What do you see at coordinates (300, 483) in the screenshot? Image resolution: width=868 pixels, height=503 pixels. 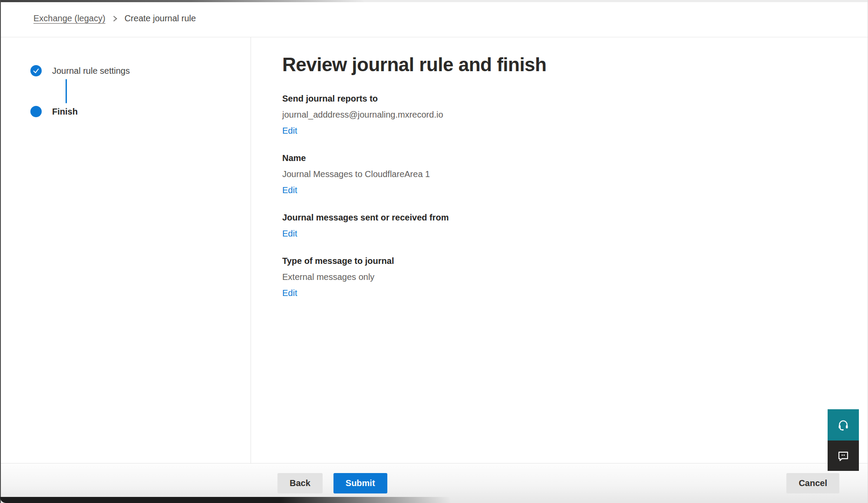 I see `back-button: Back` at bounding box center [300, 483].